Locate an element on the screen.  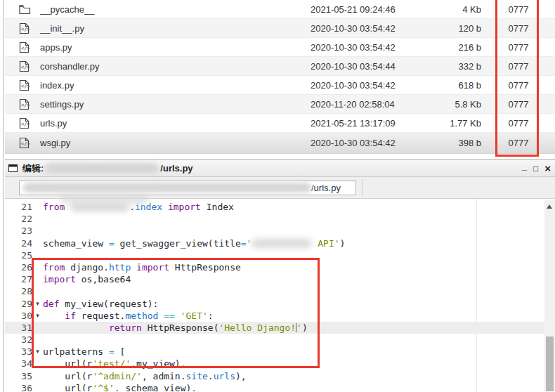
token: HttpResponse is located at coordinates (205, 267).